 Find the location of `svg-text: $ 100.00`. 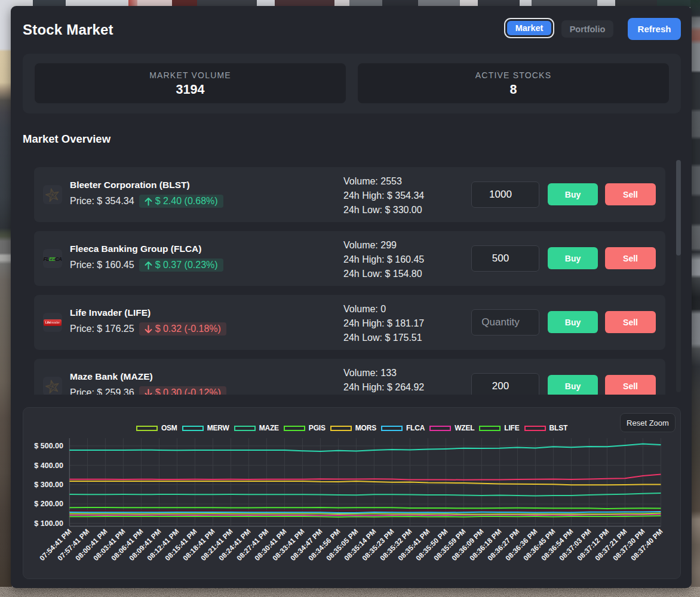

svg-text: $ 100.00 is located at coordinates (49, 524).